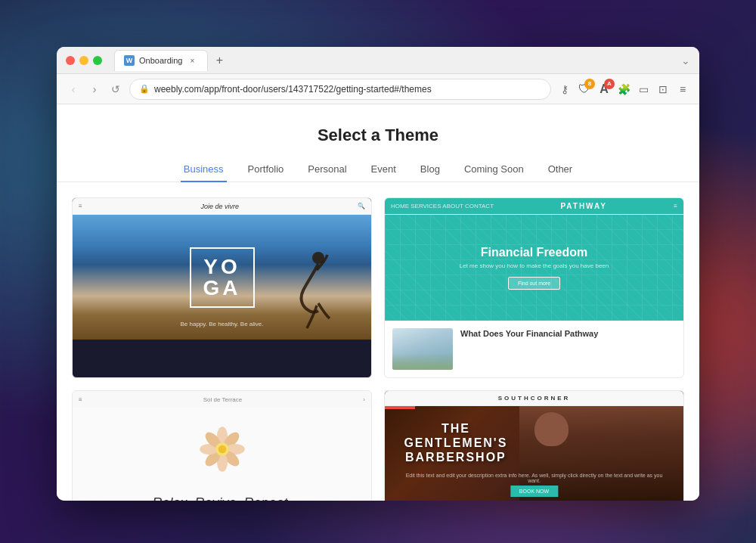  Describe the element at coordinates (534, 253) in the screenshot. I see `pathway-hero-title: Financial Freedom` at that location.